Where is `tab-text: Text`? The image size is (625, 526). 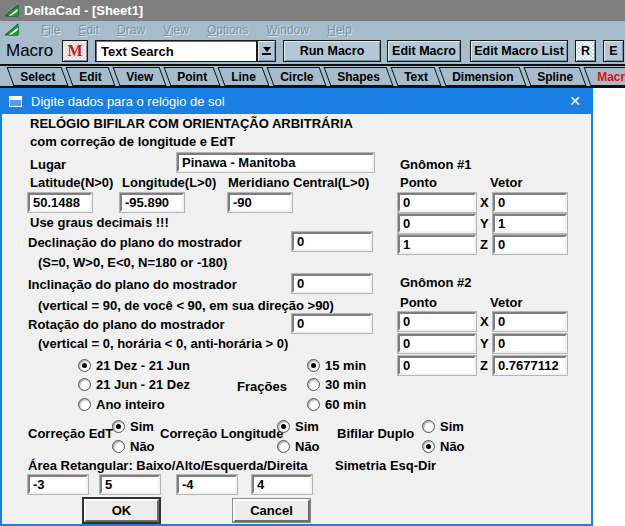 tab-text: Text is located at coordinates (416, 76).